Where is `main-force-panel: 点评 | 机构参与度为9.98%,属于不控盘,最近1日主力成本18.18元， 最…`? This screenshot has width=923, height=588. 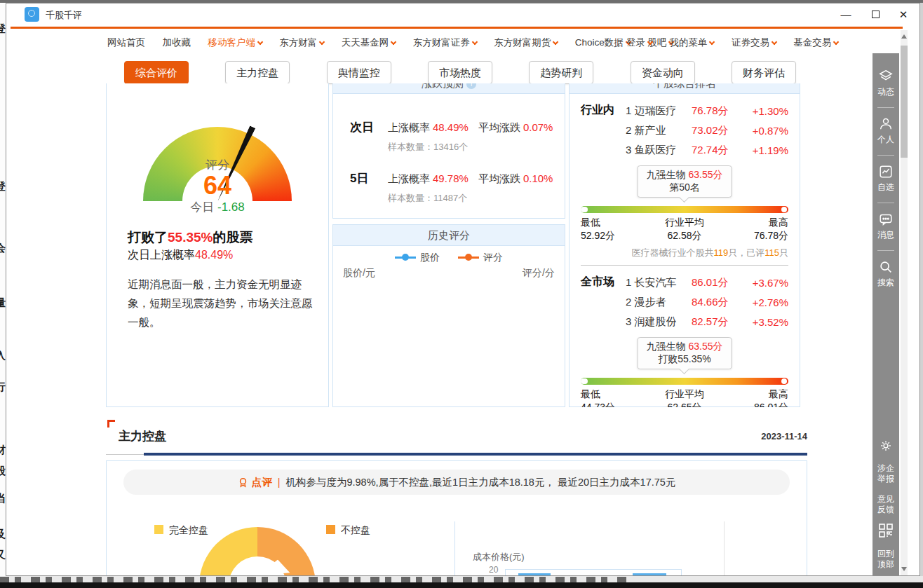 main-force-panel: 点评 | 机构参与度为9.98%,属于不控盘,最近1日主力成本18.18元， 最… is located at coordinates (457, 519).